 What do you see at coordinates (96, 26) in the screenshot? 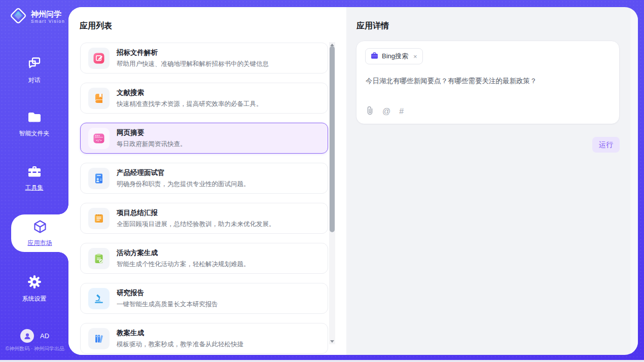
I see `app-list-title: 应用列表` at bounding box center [96, 26].